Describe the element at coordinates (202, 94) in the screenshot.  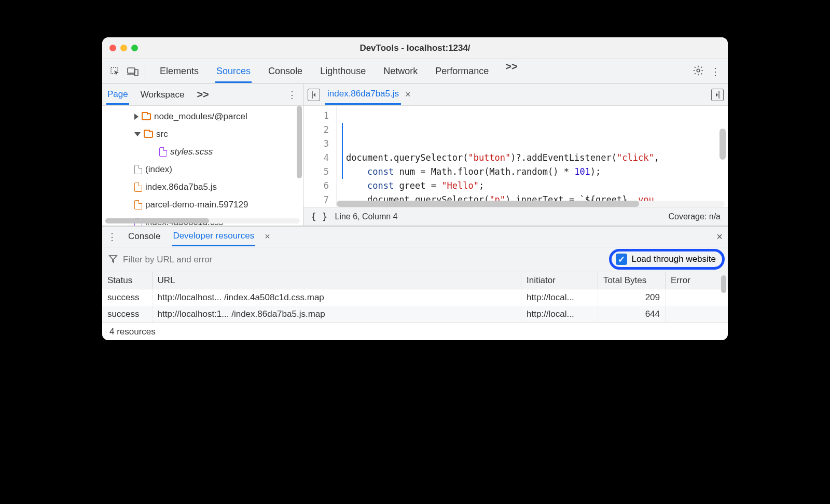
I see `sidebar-overflow-icon: >>` at that location.